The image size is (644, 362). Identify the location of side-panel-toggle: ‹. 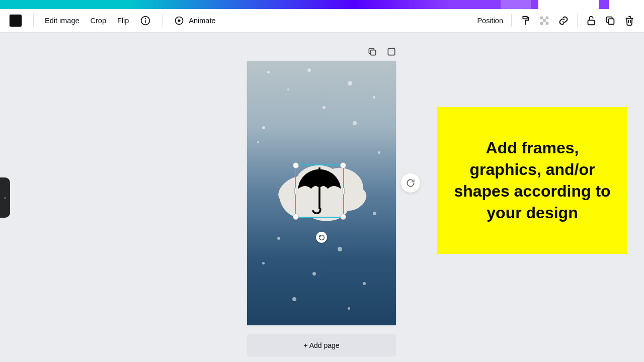
(5, 198).